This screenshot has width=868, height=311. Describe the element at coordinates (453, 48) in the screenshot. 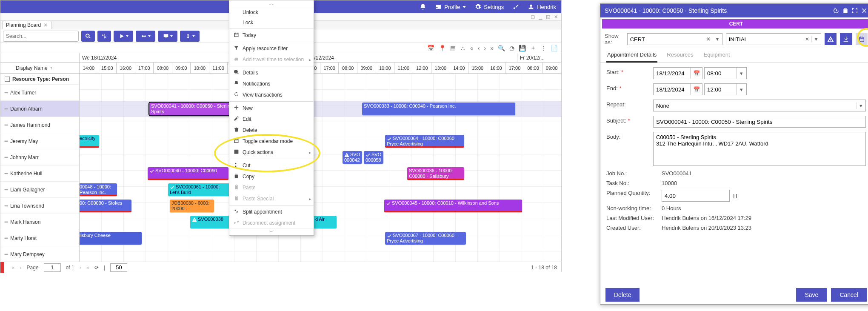

I see `chart-icon: ▤` at that location.